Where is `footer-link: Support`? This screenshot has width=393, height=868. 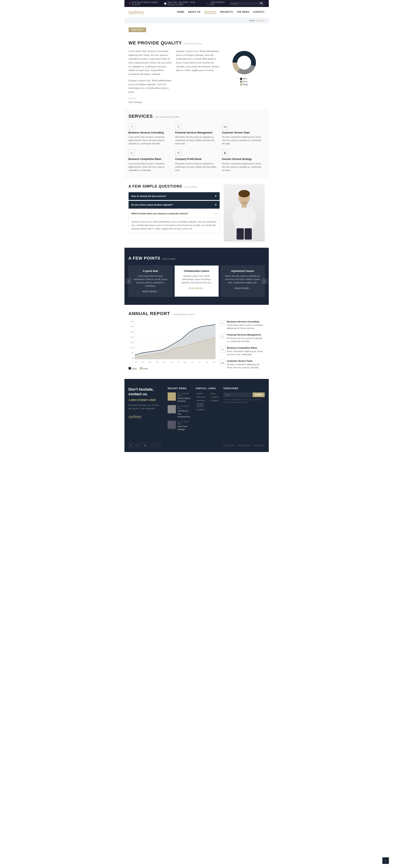
footer-link: Support is located at coordinates (214, 400).